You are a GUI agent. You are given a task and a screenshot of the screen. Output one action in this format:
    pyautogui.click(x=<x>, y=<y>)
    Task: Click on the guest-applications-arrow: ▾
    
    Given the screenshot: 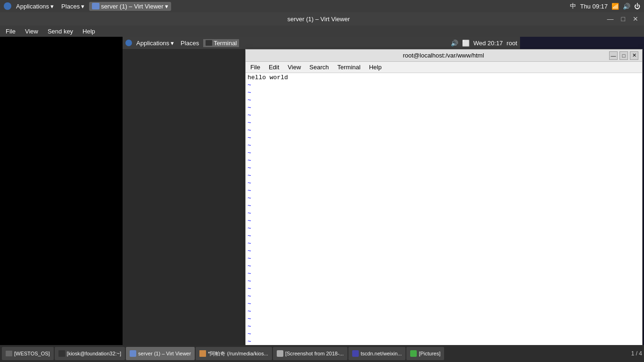 What is the action you would take?
    pyautogui.click(x=173, y=43)
    